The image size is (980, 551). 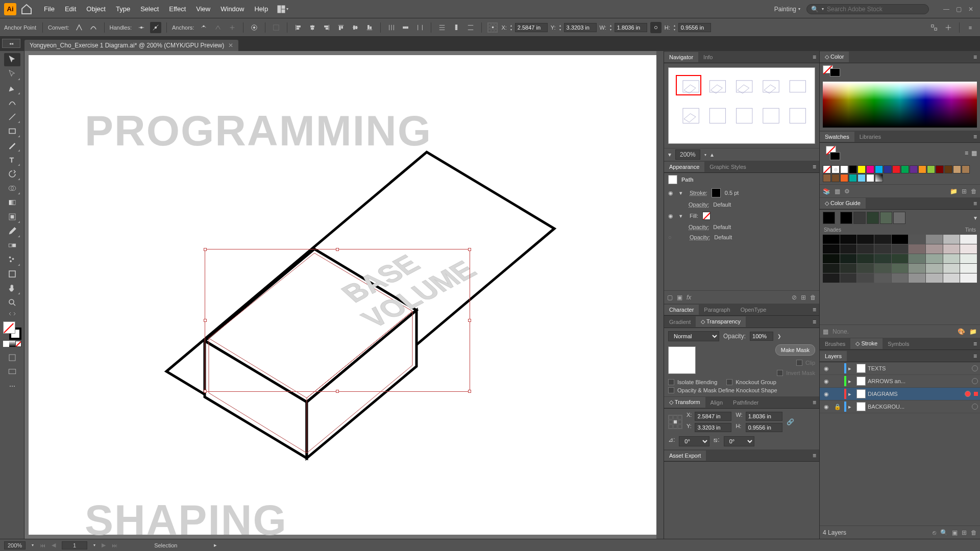 I want to click on expand-icon: ▸, so click(x=851, y=368).